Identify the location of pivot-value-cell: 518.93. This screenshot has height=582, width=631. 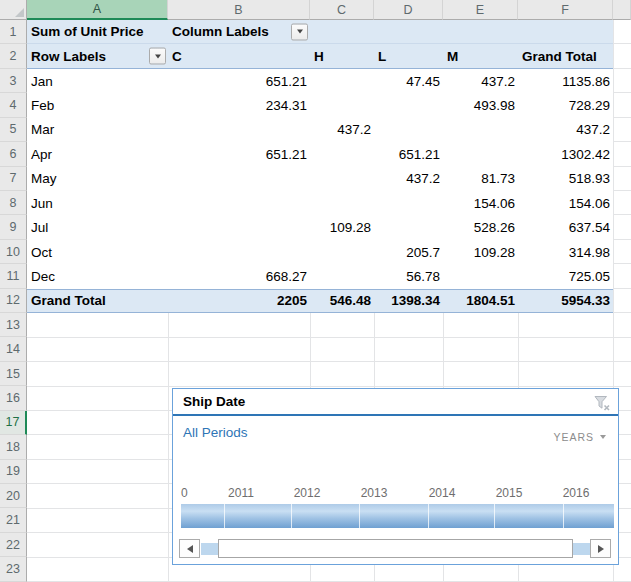
(566, 179).